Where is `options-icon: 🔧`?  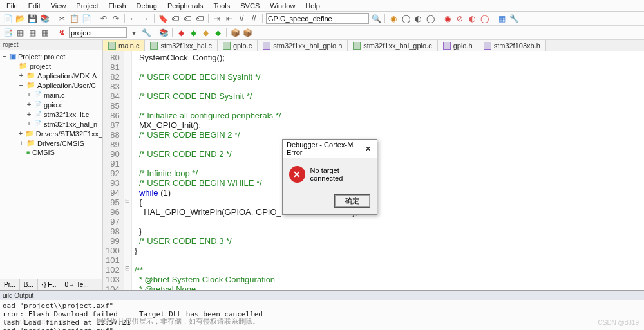
options-icon: 🔧 is located at coordinates (146, 33).